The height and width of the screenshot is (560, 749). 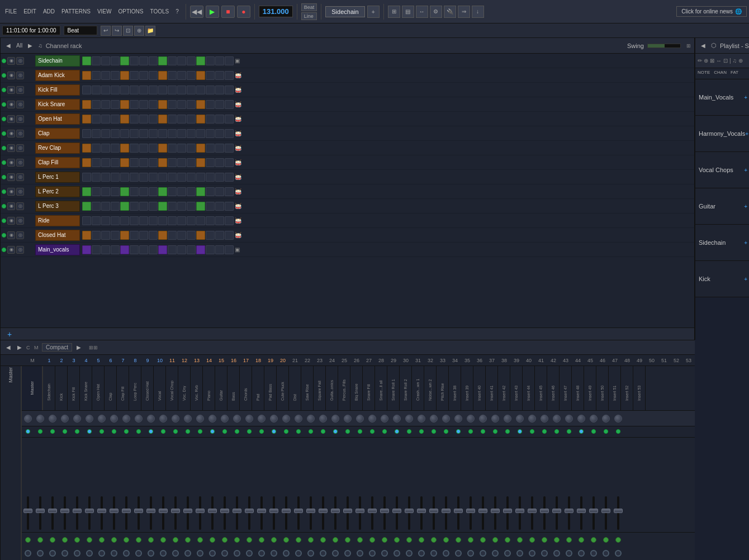 What do you see at coordinates (160, 388) in the screenshot?
I see `mixer-channel-strip: Vocal` at bounding box center [160, 388].